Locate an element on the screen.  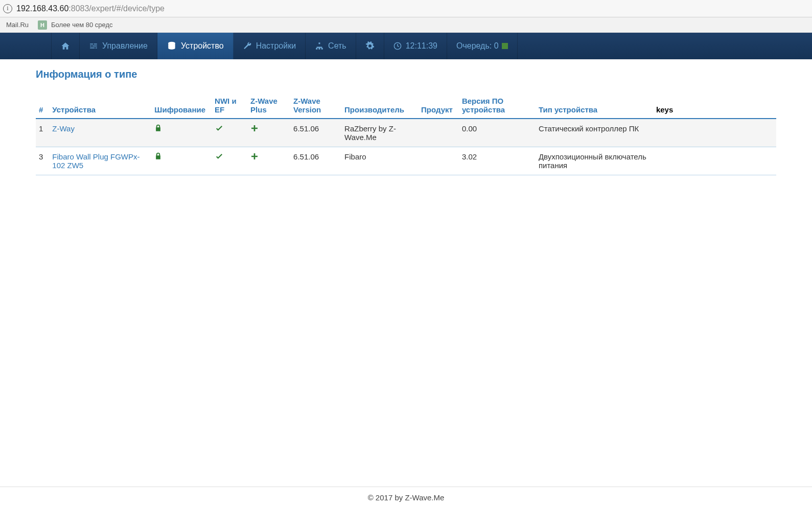
queue-indicator-icon is located at coordinates (505, 46).